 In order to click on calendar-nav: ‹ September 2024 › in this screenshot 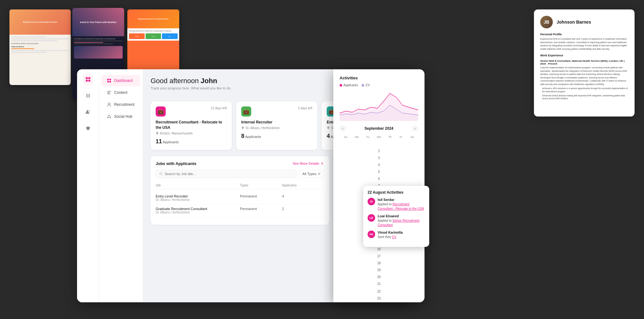, I will do `click(379, 128)`.